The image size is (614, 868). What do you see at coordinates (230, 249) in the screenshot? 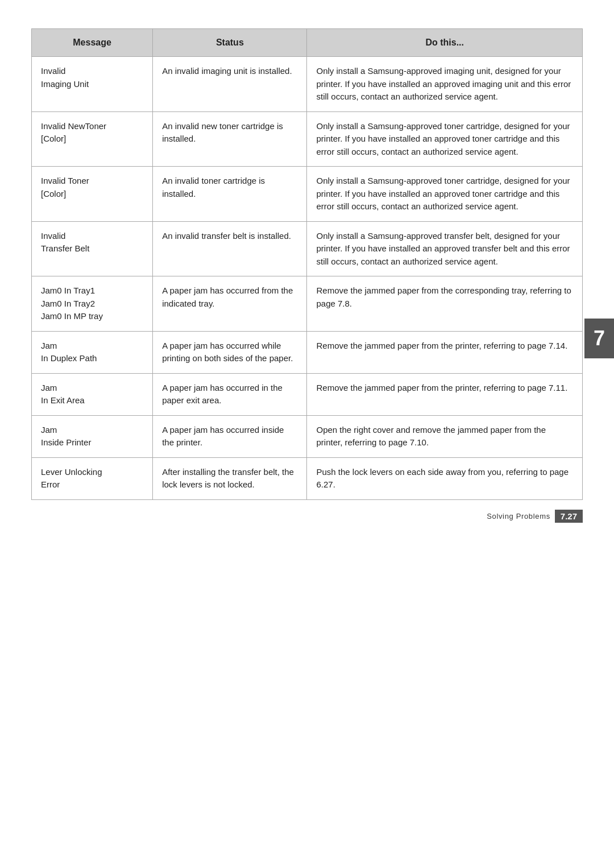
I see `cell-status-3: An invalid transfer belt is installed.` at bounding box center [230, 249].